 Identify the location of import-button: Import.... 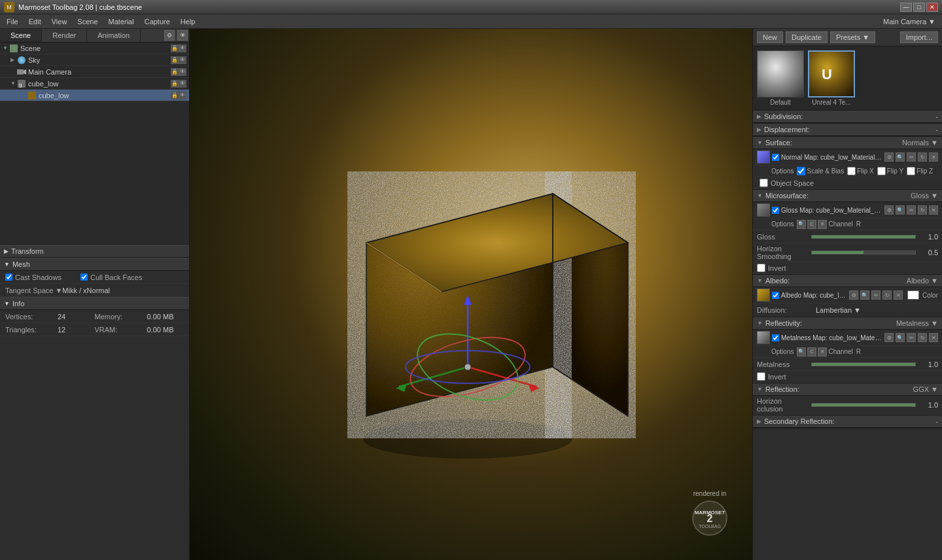
(919, 37).